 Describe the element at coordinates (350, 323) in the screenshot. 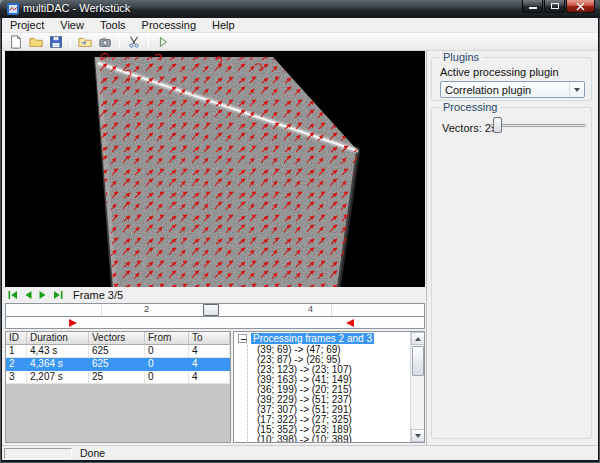

I see `range-end-marker` at that location.